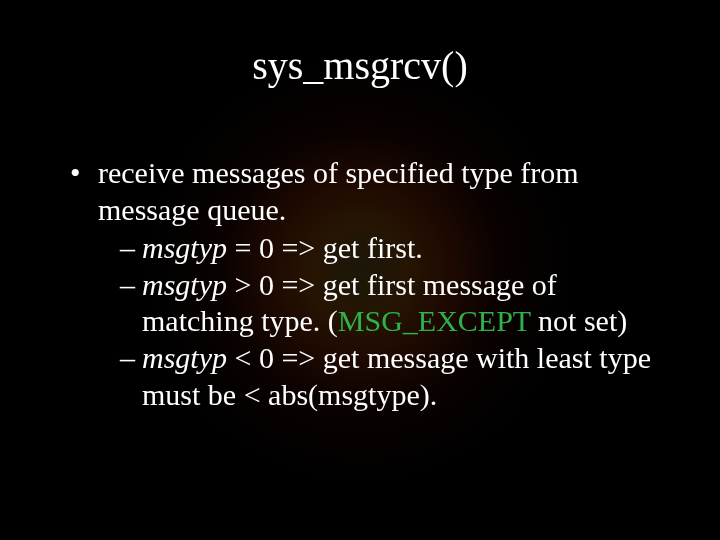  What do you see at coordinates (390, 248) in the screenshot?
I see `sub-item-a: – msgtyp = 0 => get first.` at bounding box center [390, 248].